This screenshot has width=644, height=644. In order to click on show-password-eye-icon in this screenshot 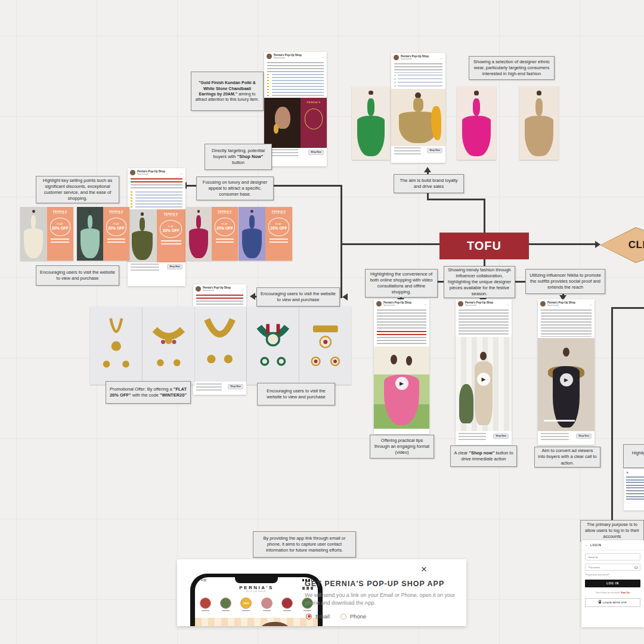, I will do `click(636, 568)`.